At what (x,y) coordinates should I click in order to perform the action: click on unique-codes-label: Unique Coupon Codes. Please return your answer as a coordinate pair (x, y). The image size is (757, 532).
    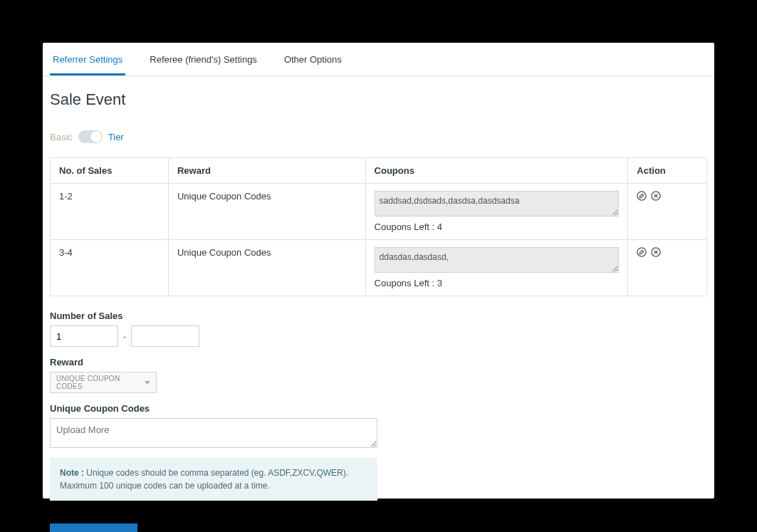
    Looking at the image, I should click on (379, 409).